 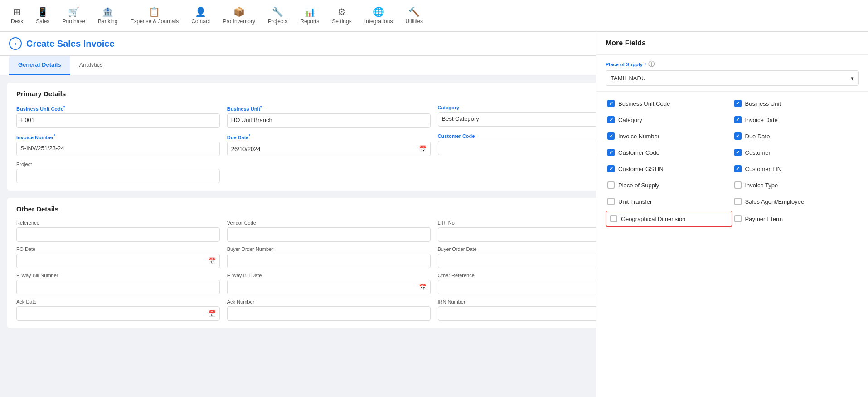 What do you see at coordinates (669, 136) in the screenshot?
I see `checkbox-invoice-number: Invoice Number` at bounding box center [669, 136].